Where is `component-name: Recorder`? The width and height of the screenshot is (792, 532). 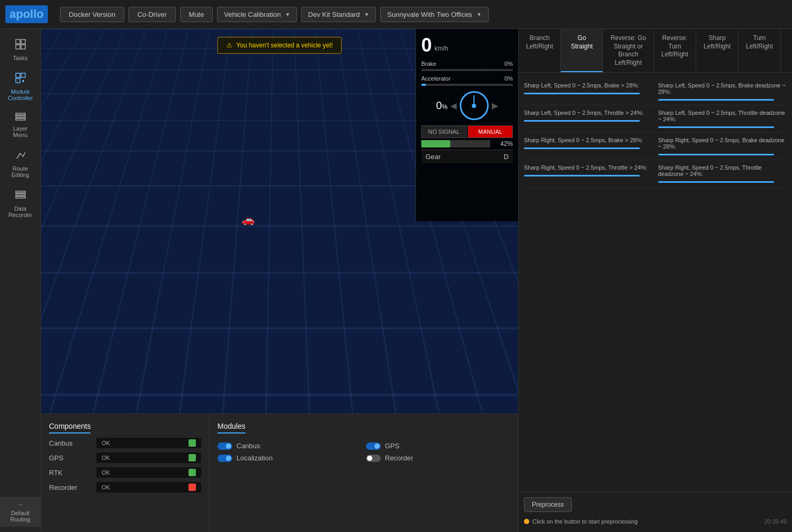
component-name: Recorder is located at coordinates (73, 488).